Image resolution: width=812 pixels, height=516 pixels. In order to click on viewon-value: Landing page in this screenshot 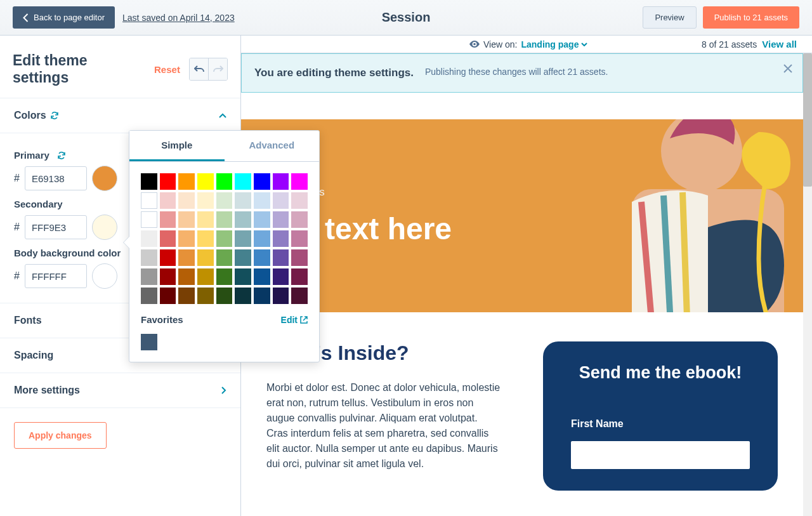, I will do `click(549, 44)`.